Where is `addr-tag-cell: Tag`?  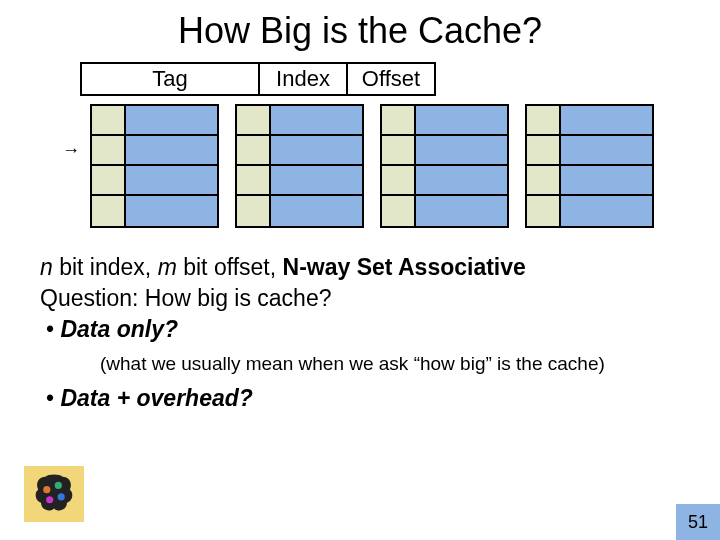 addr-tag-cell: Tag is located at coordinates (170, 79).